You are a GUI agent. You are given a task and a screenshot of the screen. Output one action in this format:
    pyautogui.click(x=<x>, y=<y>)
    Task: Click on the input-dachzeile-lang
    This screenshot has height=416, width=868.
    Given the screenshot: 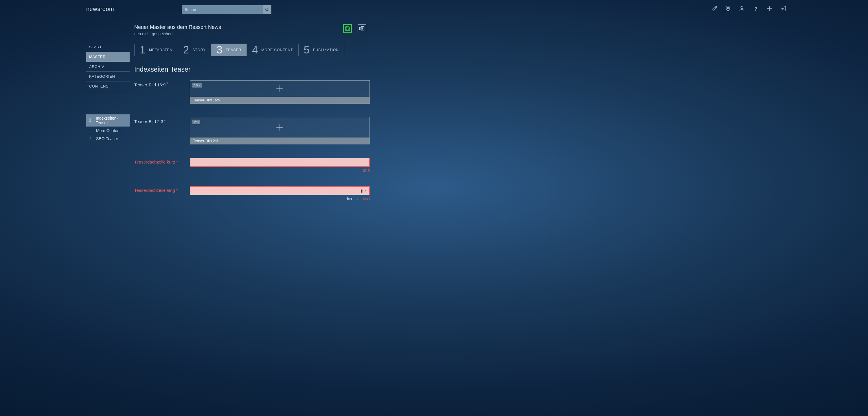 What is the action you would take?
    pyautogui.click(x=280, y=190)
    